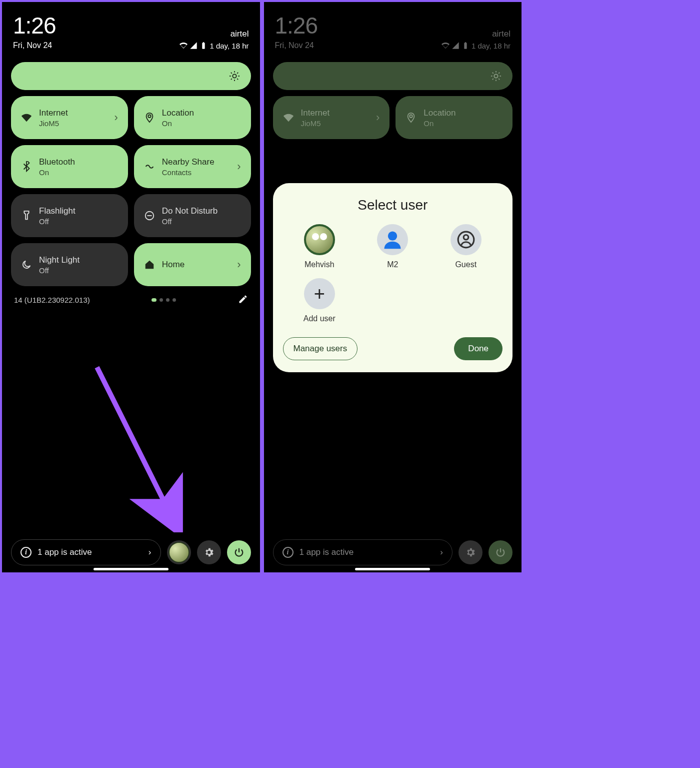 The height and width of the screenshot is (768, 700). I want to click on manage-users-button: Manage users, so click(320, 349).